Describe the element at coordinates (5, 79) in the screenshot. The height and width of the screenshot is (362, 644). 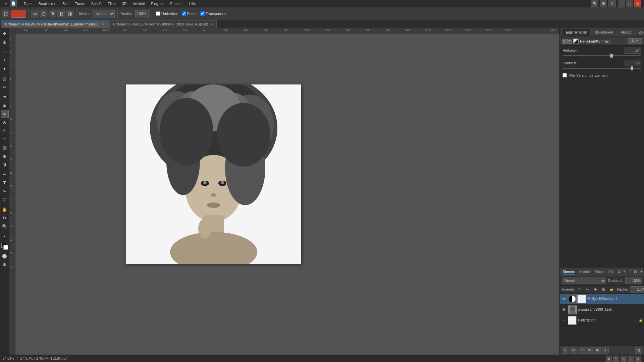
I see `tool-crop: ⊠` at that location.